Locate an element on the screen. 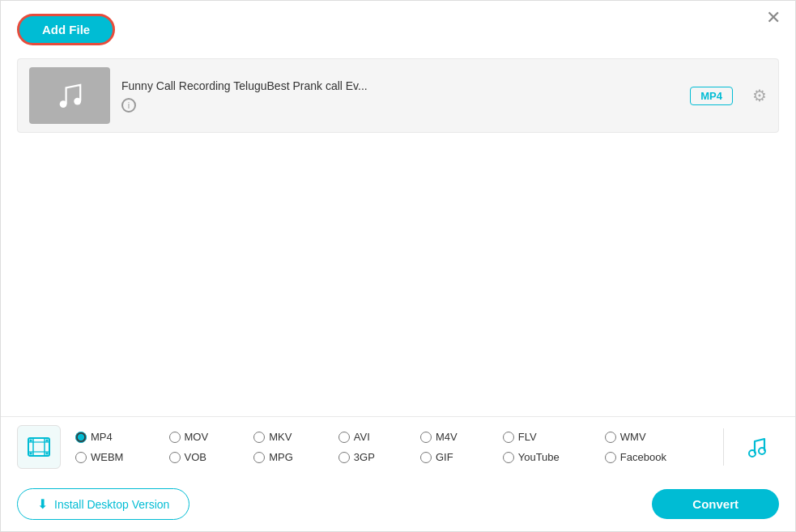  radio-vob is located at coordinates (175, 458).